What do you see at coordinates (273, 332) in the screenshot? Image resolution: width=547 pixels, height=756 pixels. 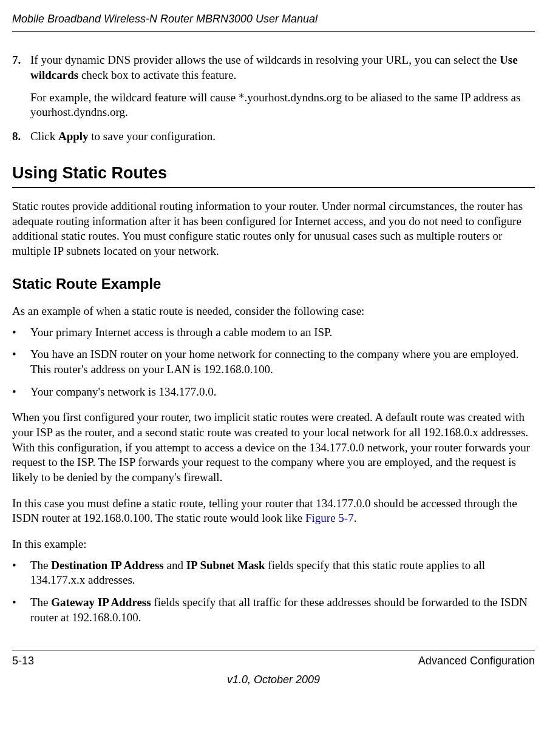 I see `list-item: • Your primary Internet access is throug…` at bounding box center [273, 332].